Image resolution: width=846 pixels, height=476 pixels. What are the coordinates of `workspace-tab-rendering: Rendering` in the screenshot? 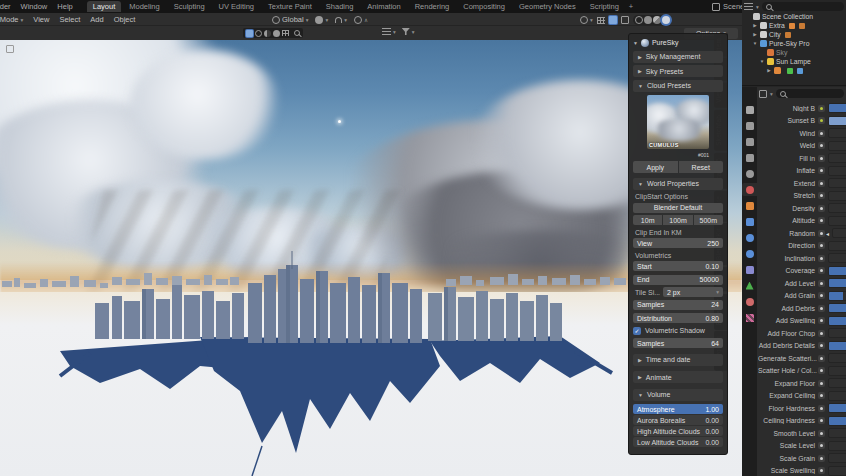 It's located at (432, 6).